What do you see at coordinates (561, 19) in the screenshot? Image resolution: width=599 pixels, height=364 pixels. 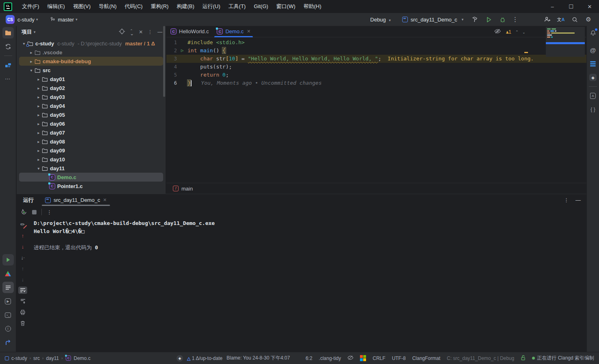 I see `translate-icon: 文A` at bounding box center [561, 19].